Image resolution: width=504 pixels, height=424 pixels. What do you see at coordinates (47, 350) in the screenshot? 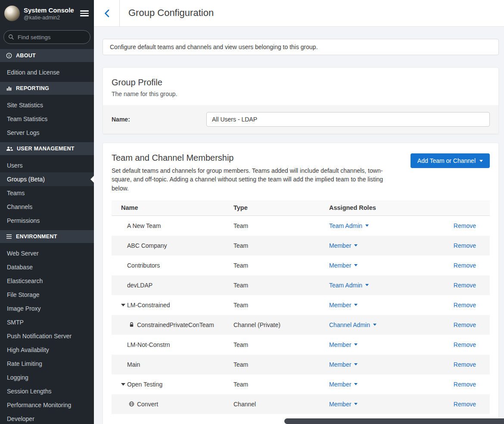
I see `sidebar-item-high-availability: High Availability` at bounding box center [47, 350].